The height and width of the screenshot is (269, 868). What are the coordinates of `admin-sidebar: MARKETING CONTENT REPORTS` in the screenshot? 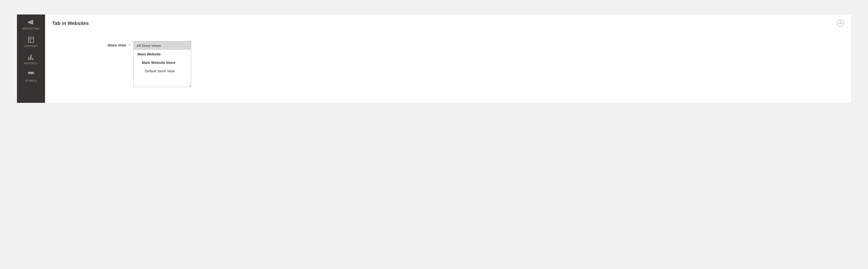 It's located at (31, 59).